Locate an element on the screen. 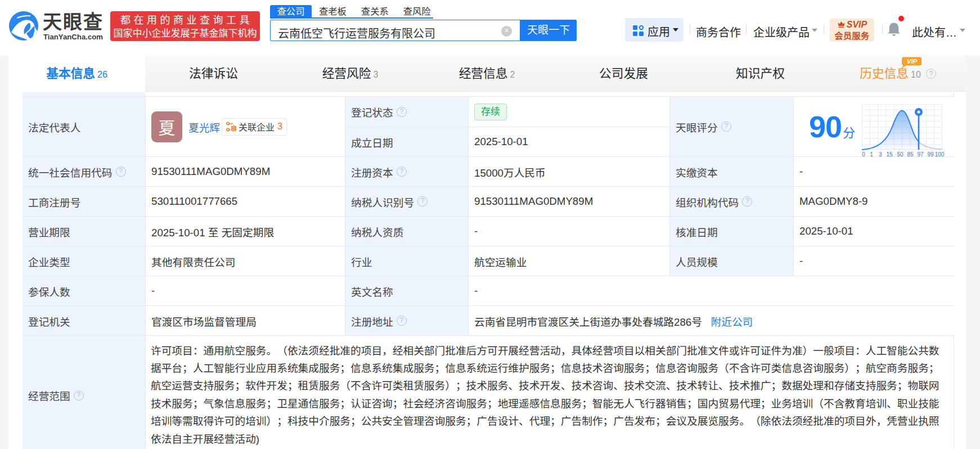 This screenshot has width=980, height=449. svg-text: 50 is located at coordinates (901, 154).